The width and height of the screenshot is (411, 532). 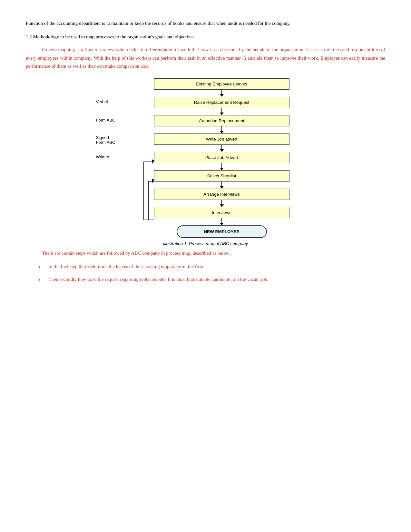 I want to click on flow-row-6: Select Shortlist, so click(x=206, y=176).